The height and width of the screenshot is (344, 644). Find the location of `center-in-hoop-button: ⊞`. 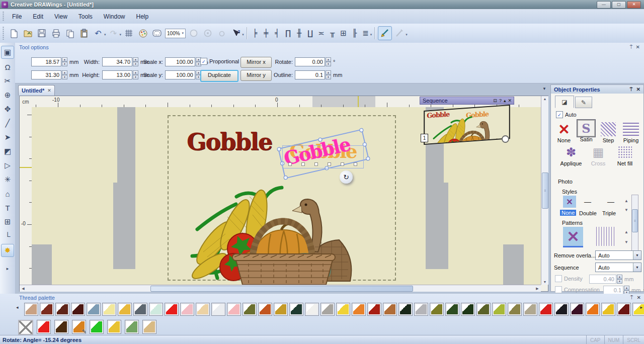

center-in-hoop-button: ⊞ is located at coordinates (344, 33).